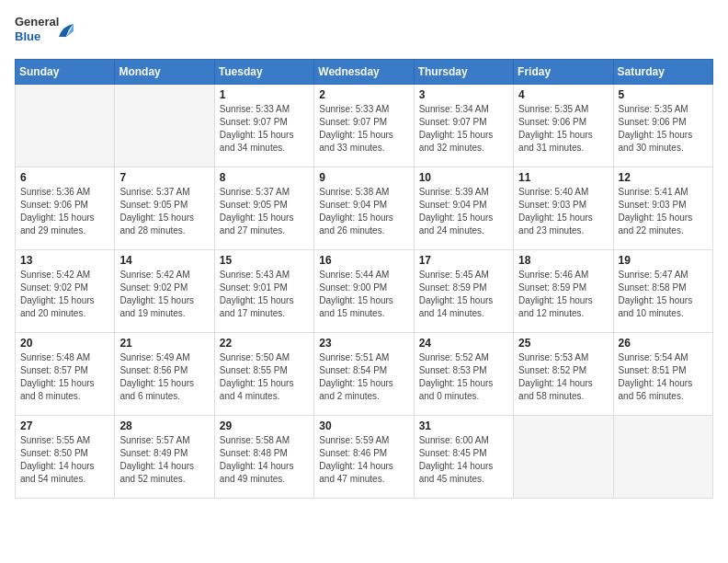  Describe the element at coordinates (265, 294) in the screenshot. I see `day-info: Sunrise: 5:43 AM Sunset: 9:01 PM Dayligh…` at that location.